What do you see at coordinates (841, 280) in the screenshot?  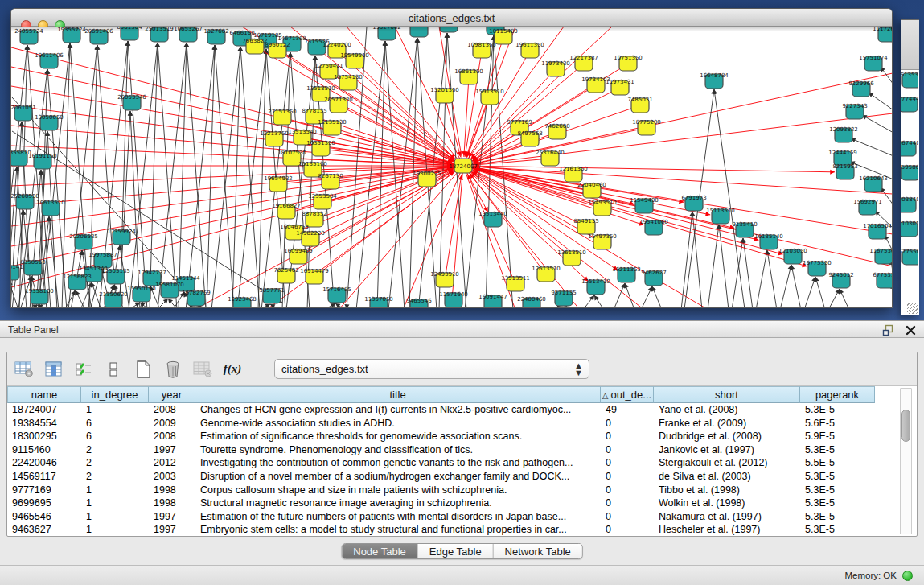 I see `network-node: 9245012` at bounding box center [841, 280].